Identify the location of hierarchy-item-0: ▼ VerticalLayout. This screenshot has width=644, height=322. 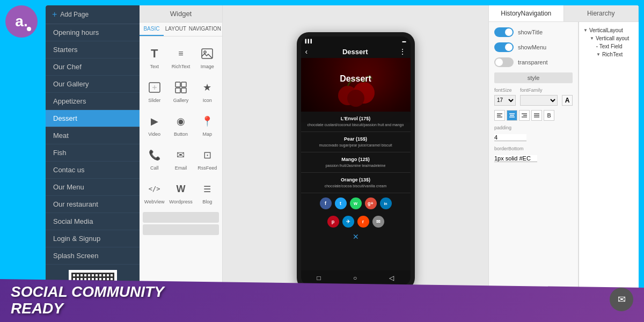
(609, 30).